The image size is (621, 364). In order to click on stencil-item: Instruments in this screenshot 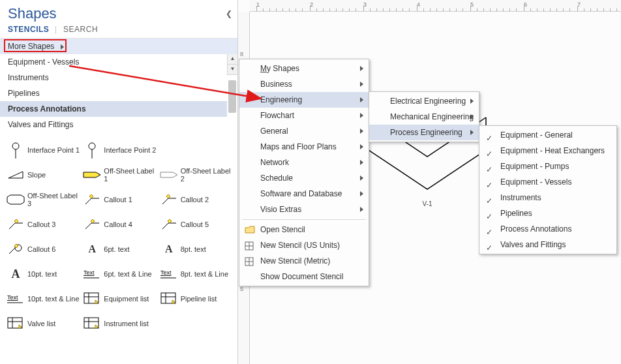, I will do `click(114, 78)`.